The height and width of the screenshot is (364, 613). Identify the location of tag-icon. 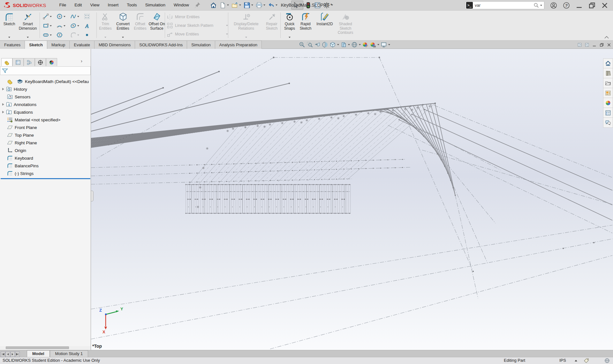
(586, 361).